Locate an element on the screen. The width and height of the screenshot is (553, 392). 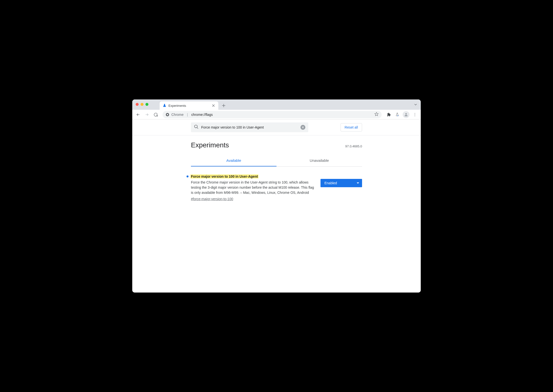
header-row: Experiments 97.0.4685.0 is located at coordinates (276, 145).